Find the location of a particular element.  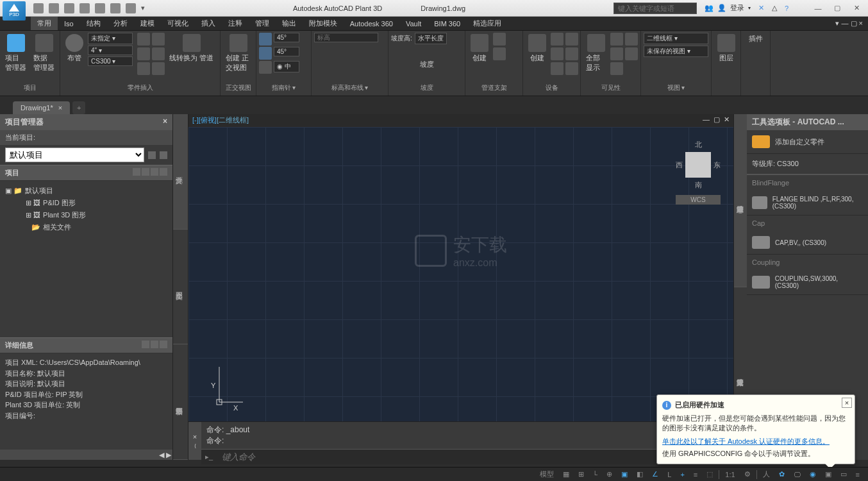

scroll-right-icon: ▶ is located at coordinates (169, 455).